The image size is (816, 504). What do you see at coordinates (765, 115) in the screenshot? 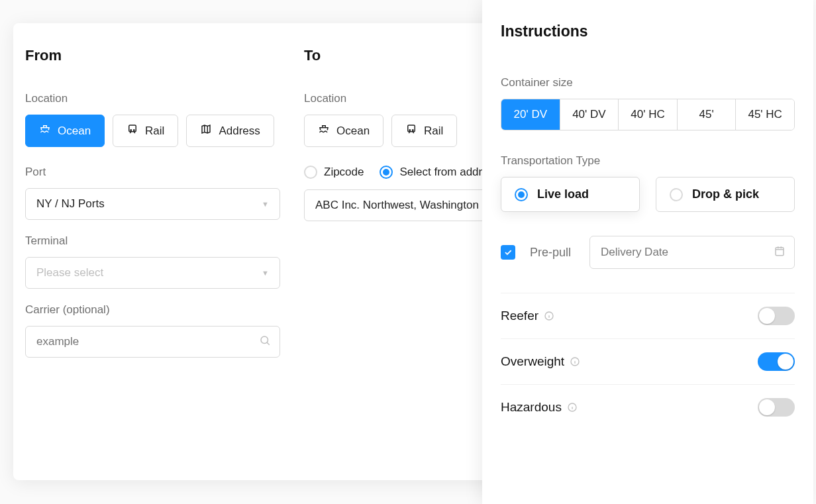
I see `container-size-45hc: 45' HC` at bounding box center [765, 115].